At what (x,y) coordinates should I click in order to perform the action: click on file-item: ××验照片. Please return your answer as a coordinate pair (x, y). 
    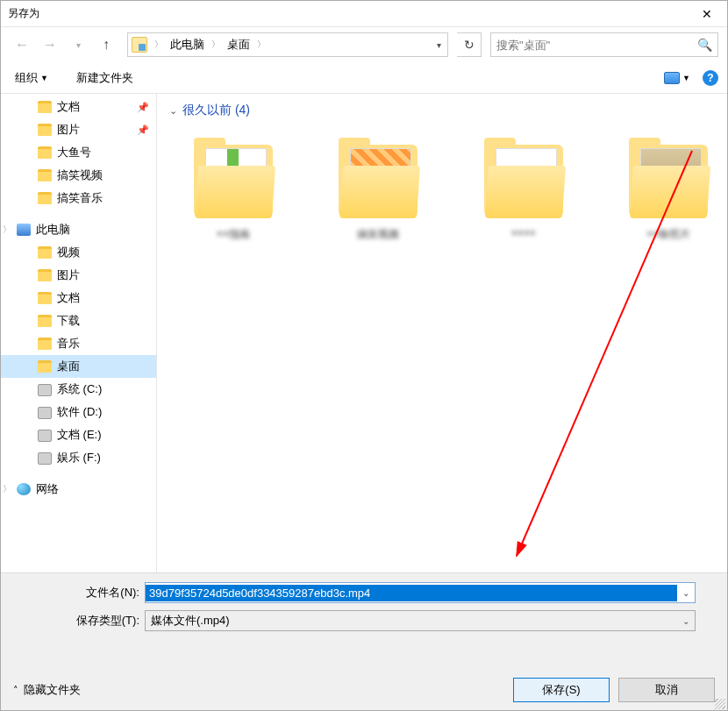
    Looking at the image, I should click on (669, 189).